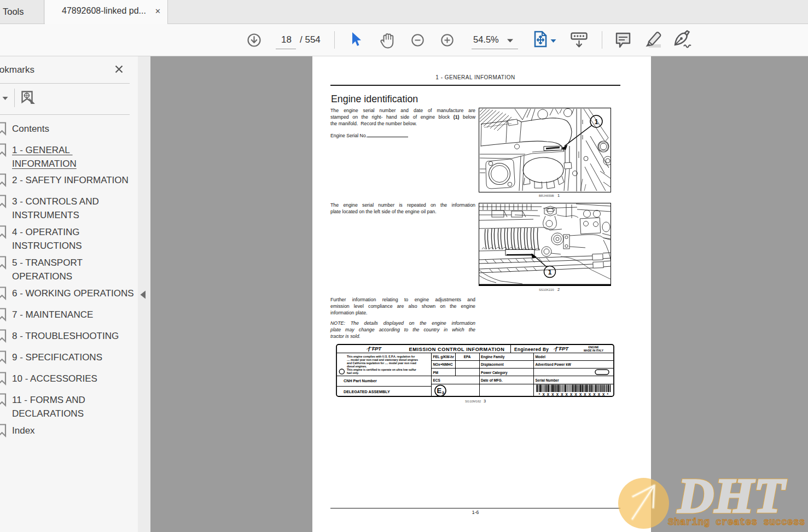 The width and height of the screenshot is (808, 532). I want to click on svg-text: EPA, so click(467, 356).